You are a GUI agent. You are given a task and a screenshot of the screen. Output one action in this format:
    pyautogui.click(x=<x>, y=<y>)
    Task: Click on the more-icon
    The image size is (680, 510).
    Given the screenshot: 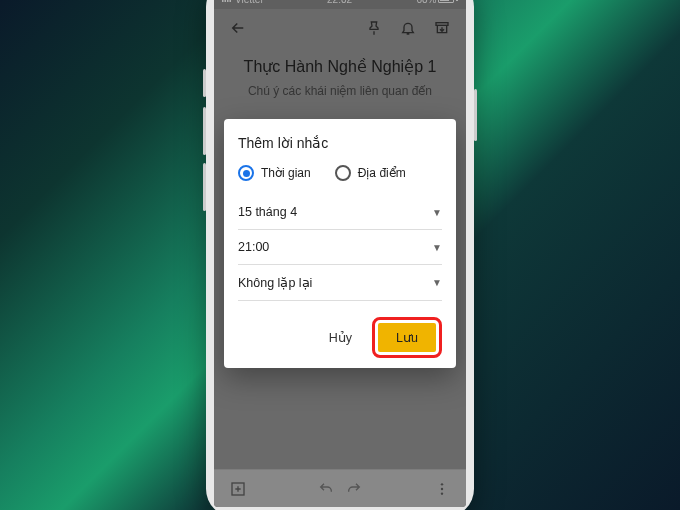 What is the action you would take?
    pyautogui.click(x=442, y=489)
    